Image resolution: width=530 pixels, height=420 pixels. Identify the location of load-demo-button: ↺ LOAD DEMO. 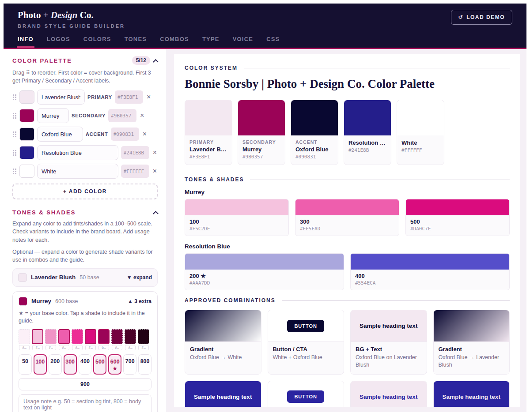
(481, 17).